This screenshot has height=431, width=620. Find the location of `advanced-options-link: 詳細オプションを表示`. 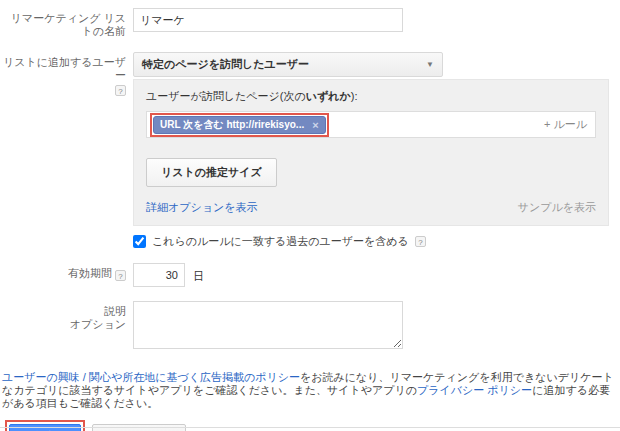

advanced-options-link: 詳細オプションを表示 is located at coordinates (202, 208).